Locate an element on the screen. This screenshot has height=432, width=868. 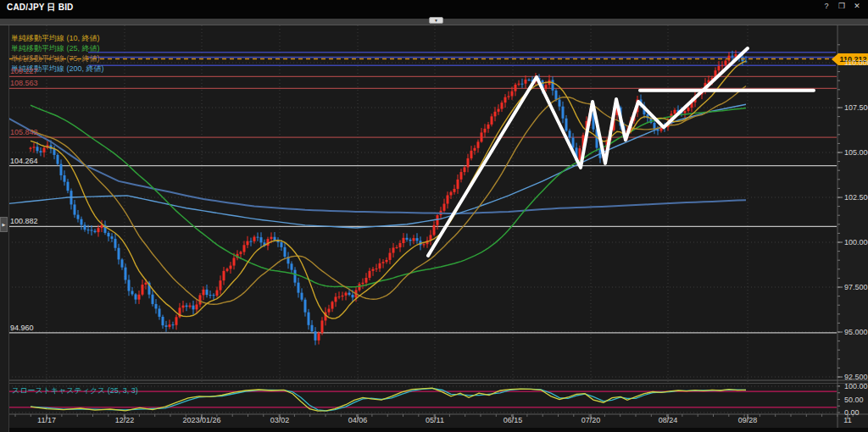
legend-item-sma: 単純移動平均線 (10, 終値) is located at coordinates (56, 39).